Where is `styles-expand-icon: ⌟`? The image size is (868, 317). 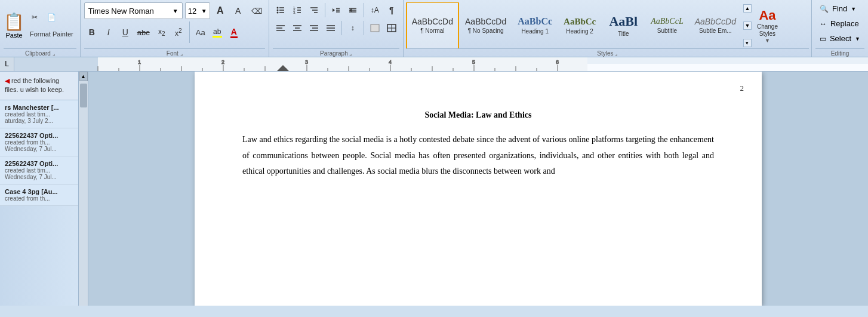
styles-expand-icon: ⌟ is located at coordinates (616, 54).